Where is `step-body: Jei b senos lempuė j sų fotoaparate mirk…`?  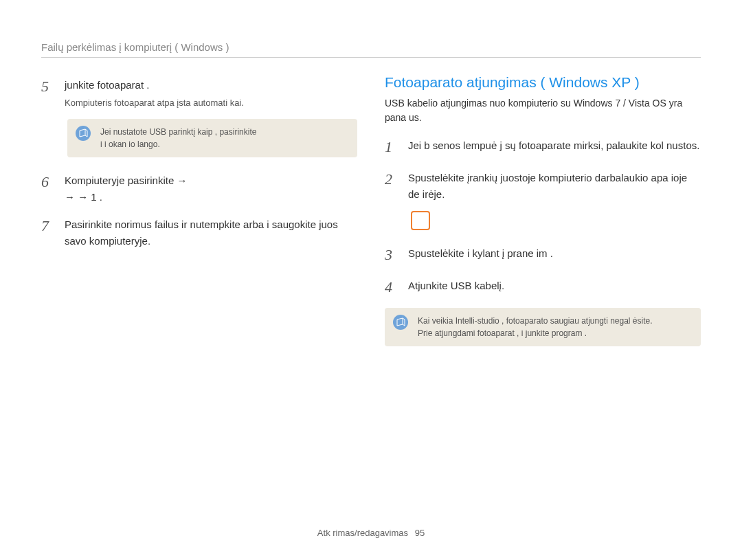
step-body: Jei b senos lempuė j sų fotoaparate mirk… is located at coordinates (554, 147).